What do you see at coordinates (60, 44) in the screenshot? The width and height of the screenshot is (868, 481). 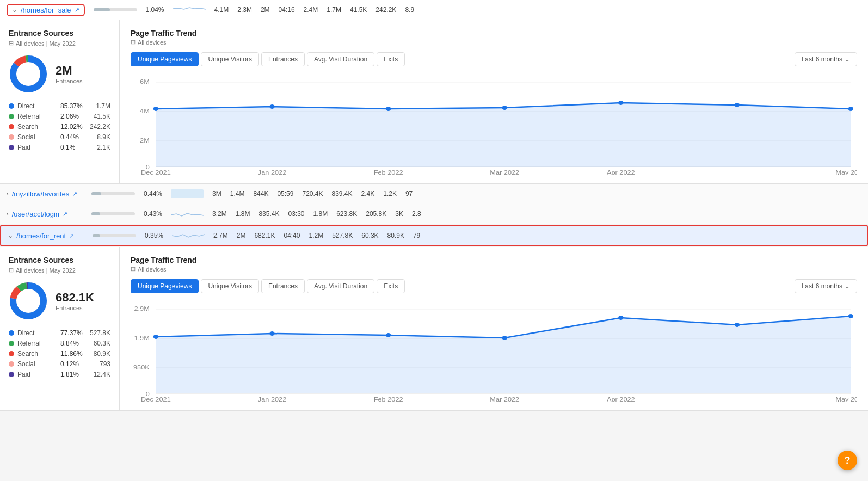 I see `entrance-sources-subtitle-1: ⊞ All devices | May 2022` at bounding box center [60, 44].